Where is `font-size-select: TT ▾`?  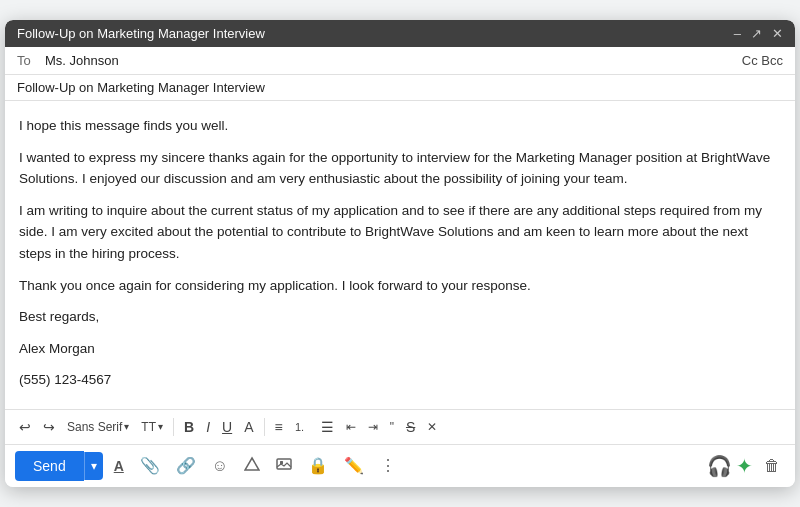
font-size-select: TT ▾ is located at coordinates (152, 427).